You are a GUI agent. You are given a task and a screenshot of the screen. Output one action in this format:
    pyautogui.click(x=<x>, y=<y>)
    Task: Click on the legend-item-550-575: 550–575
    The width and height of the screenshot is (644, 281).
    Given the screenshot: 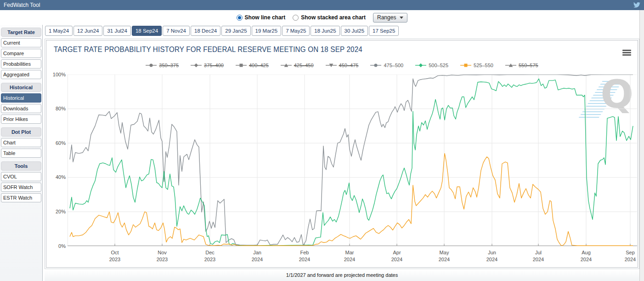 What is the action you would take?
    pyautogui.click(x=522, y=65)
    